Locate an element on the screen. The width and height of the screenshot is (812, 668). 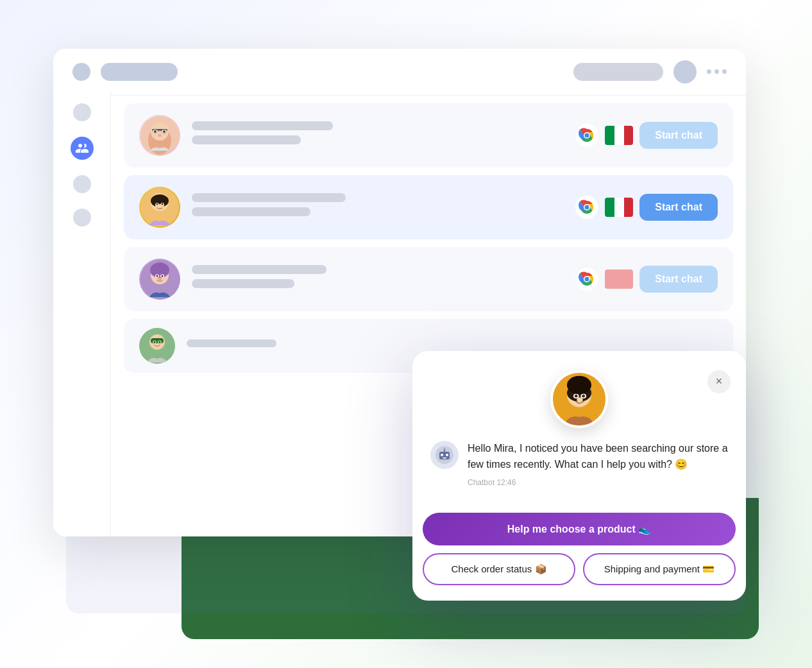
topbar-pill is located at coordinates (139, 72).